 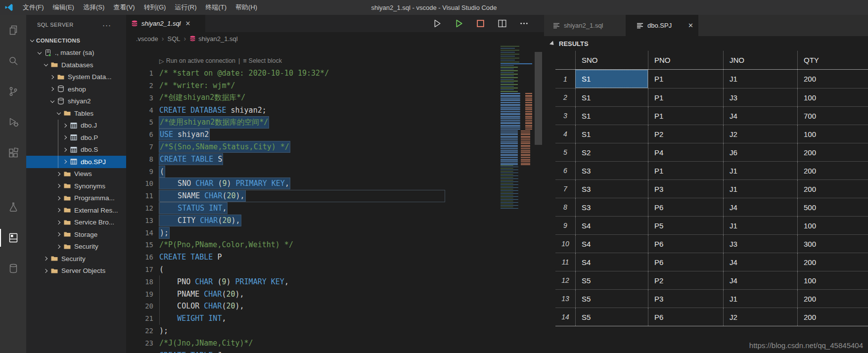 What do you see at coordinates (166, 24) in the screenshot?
I see `tab-shiyan2-1-sql: shiyan2_1.sql ✕` at bounding box center [166, 24].